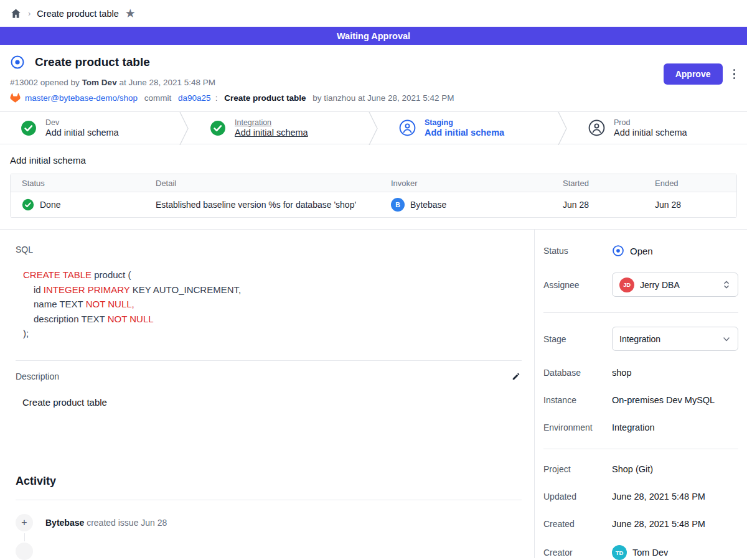 The width and height of the screenshot is (747, 560). I want to click on assignee-avatar: JD, so click(627, 285).